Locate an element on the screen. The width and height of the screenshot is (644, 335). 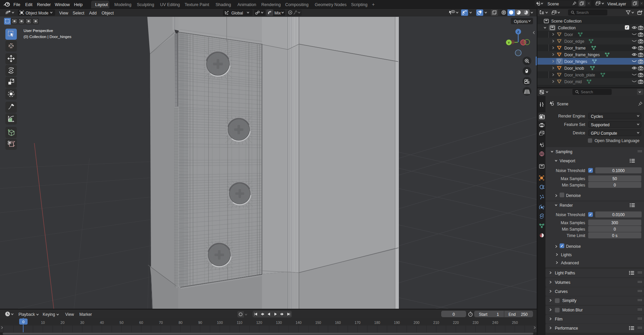
svg-text: Z is located at coordinates (518, 32).